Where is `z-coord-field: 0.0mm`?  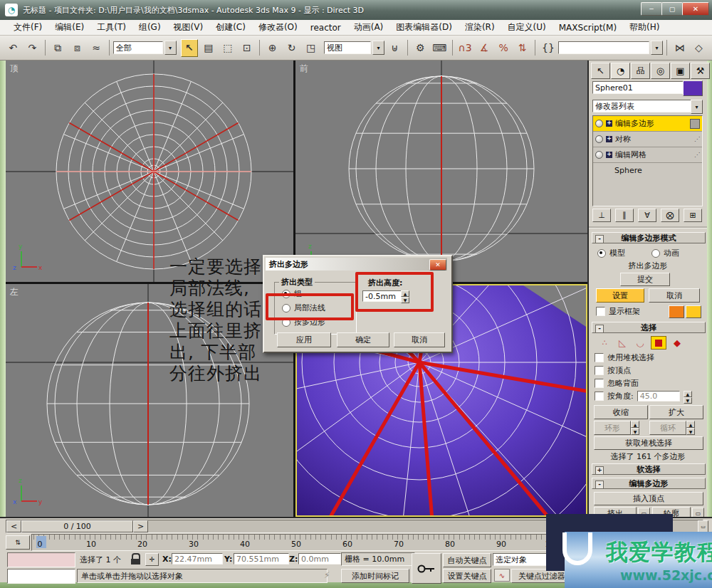 z-coord-field: 0.0mm is located at coordinates (320, 559).